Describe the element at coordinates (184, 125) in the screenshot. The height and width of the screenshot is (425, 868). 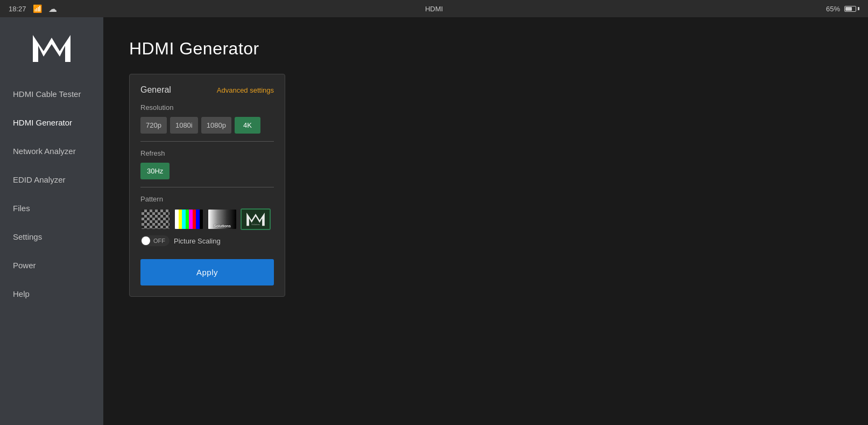
I see `resolution-1080i-button: 1080i` at that location.